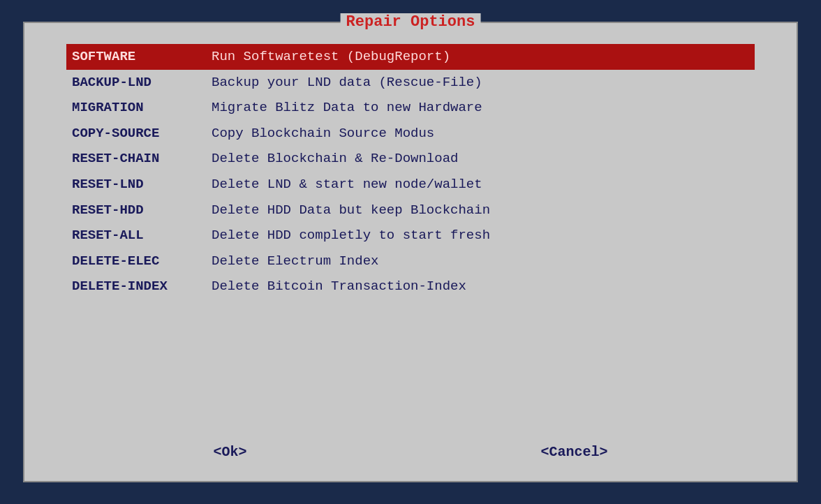 This screenshot has height=504, width=821. Describe the element at coordinates (410, 211) in the screenshot. I see `menu-item: RESET-HDDDelete HDD Data but keep Blockc…` at that location.